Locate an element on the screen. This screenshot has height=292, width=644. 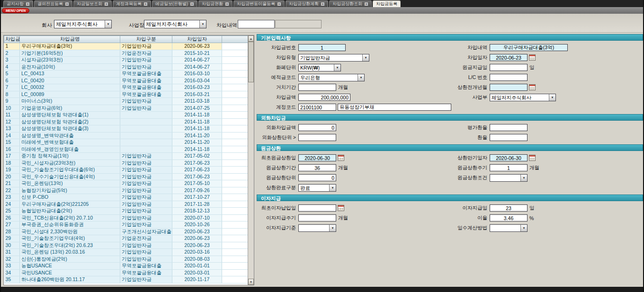
table-row: 30국민_기술창조우대(2억) 20.6.23기업일반자금2020-06-23 is located at coordinates (126, 245).